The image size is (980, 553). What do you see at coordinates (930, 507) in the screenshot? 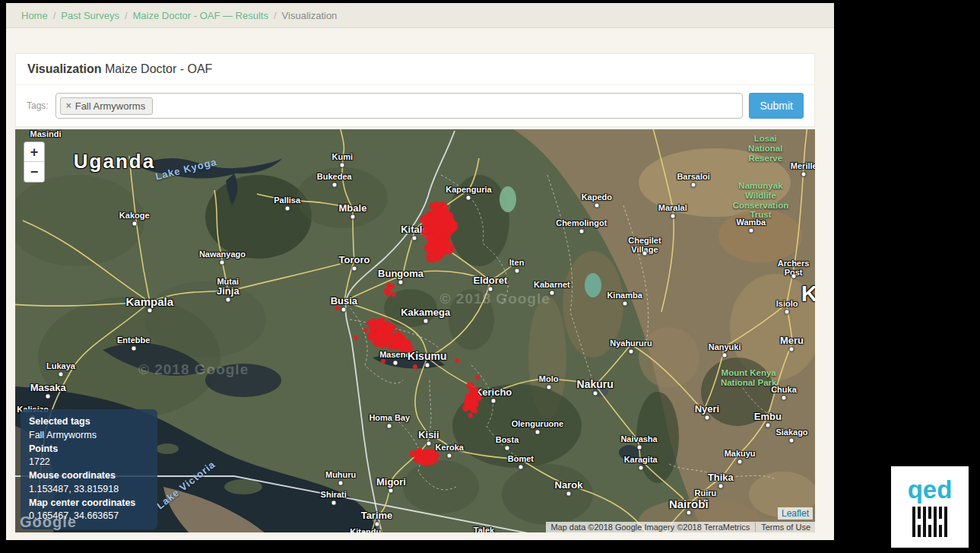
I see `qed-logo: qed` at bounding box center [930, 507].